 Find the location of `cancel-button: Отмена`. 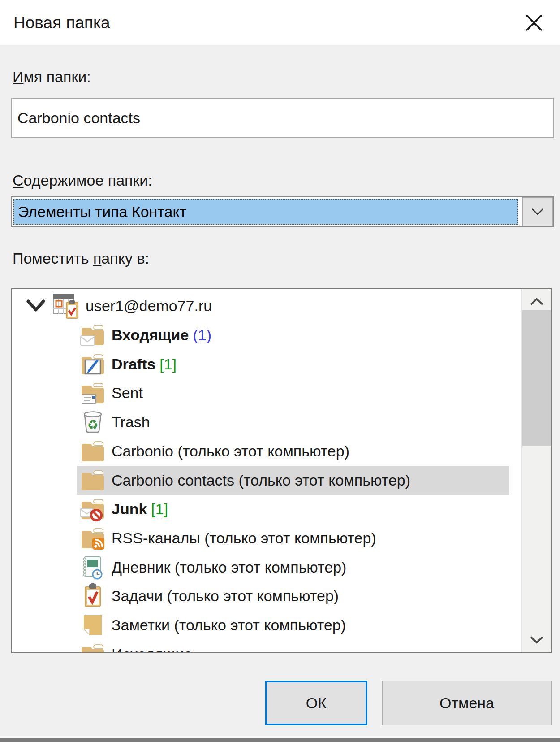

cancel-button: Отмена is located at coordinates (467, 703).